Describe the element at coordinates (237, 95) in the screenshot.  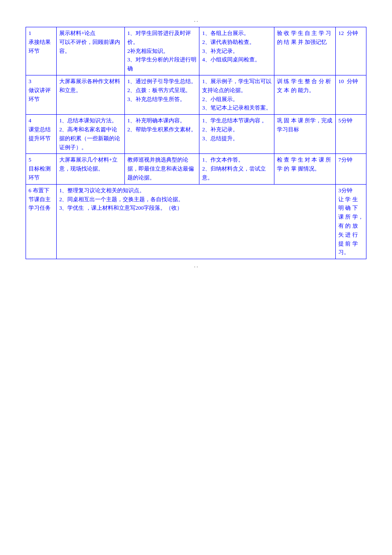
I see `cell: 1、展示例子，学生写出可以支持论点的论据。 2、小组展示。 3、笔记本上记录相关…` at that location.